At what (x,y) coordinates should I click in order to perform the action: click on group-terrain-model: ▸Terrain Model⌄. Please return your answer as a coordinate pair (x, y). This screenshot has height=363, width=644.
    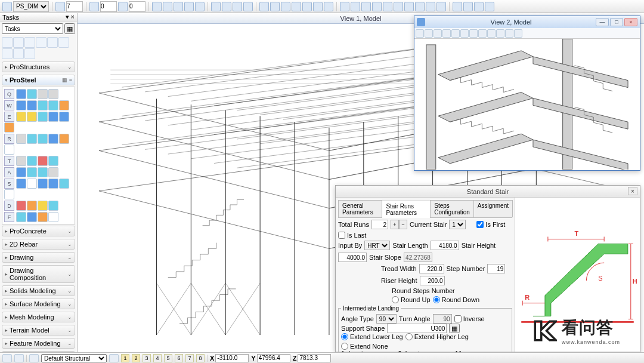
    Looking at the image, I should click on (38, 330).